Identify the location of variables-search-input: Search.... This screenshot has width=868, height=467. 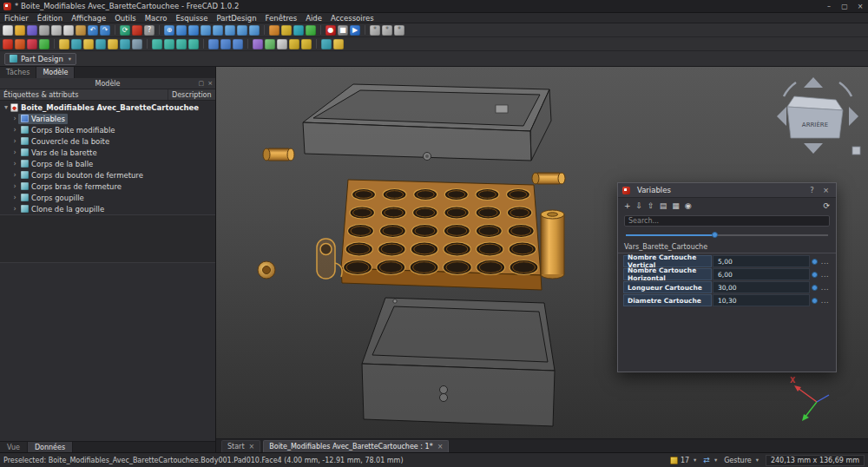
(727, 220).